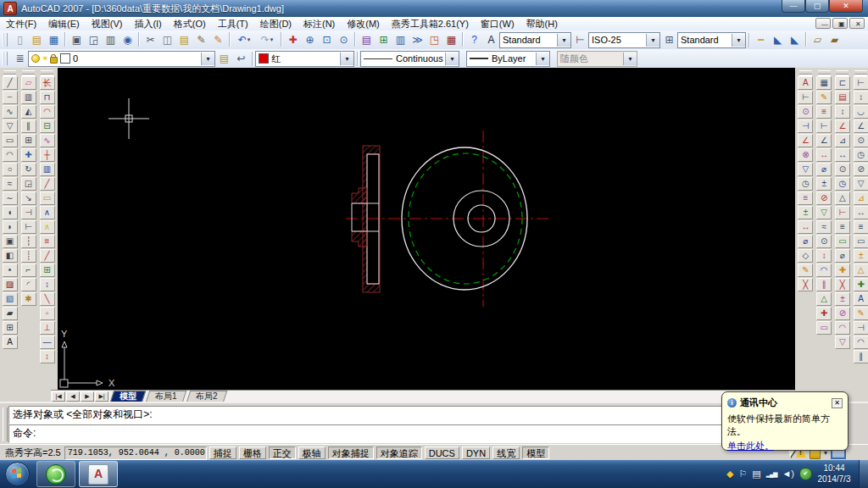 This screenshot has width=868, height=488. Describe the element at coordinates (107, 24) in the screenshot. I see `menu-视图: 视图(V)` at that location.